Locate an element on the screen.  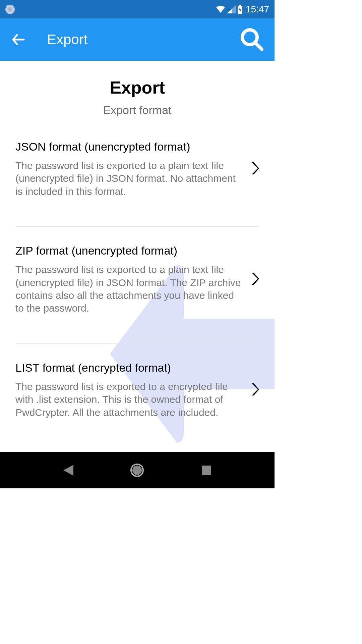
search-icon is located at coordinates (252, 40).